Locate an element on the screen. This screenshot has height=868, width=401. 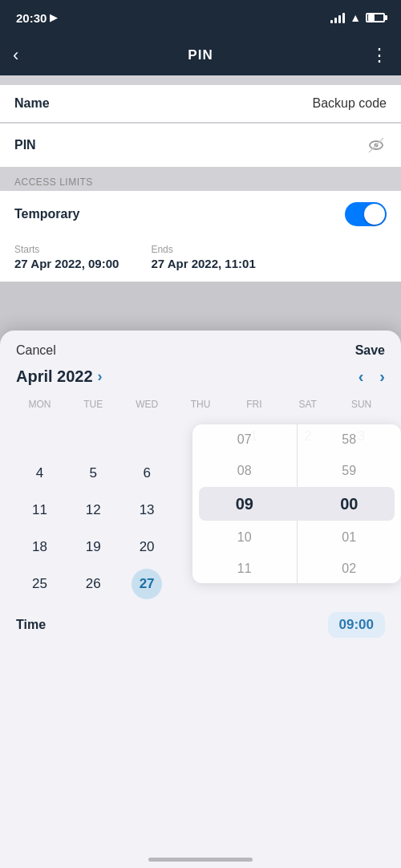
day-header-tue: TUE is located at coordinates (93, 404).